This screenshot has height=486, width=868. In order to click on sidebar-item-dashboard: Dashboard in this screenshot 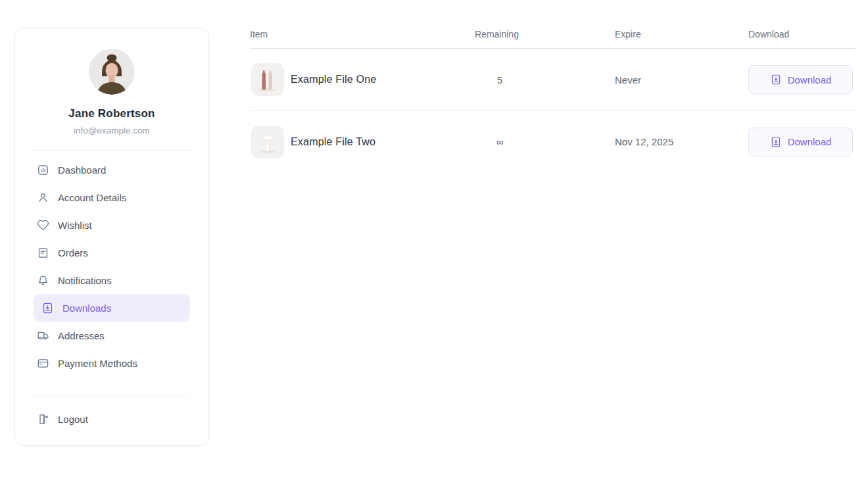, I will do `click(112, 170)`.